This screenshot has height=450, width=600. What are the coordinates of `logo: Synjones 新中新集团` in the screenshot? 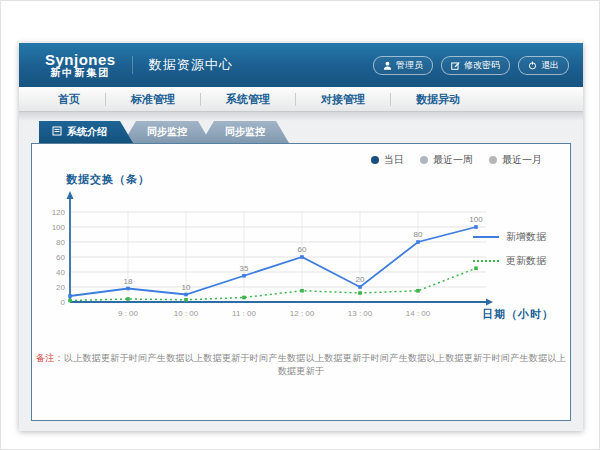 It's located at (80, 65).